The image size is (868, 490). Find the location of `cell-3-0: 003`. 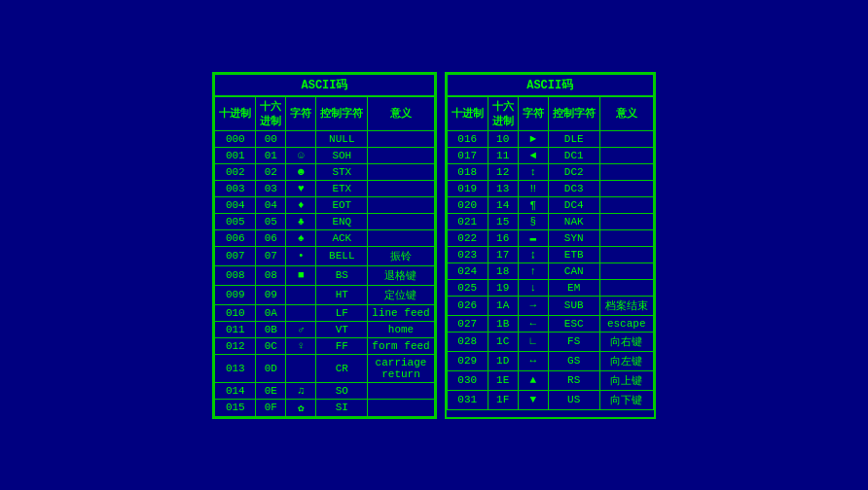

cell-3-0: 003 is located at coordinates (235, 189).